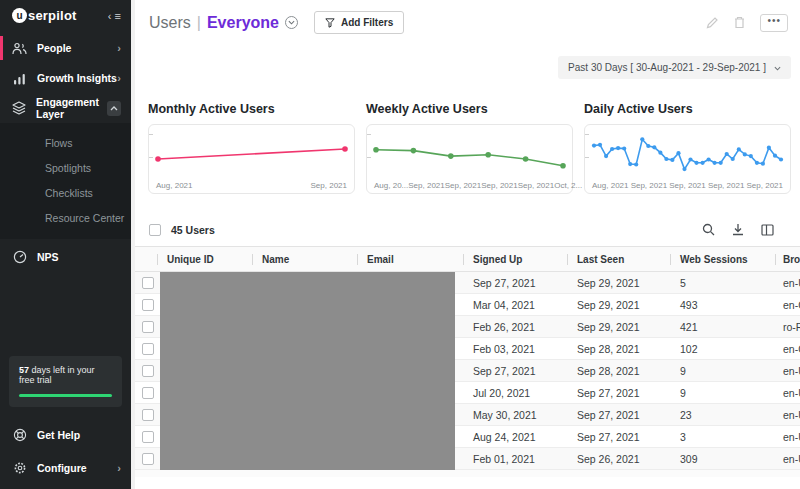 Image resolution: width=800 pixels, height=489 pixels. What do you see at coordinates (674, 68) in the screenshot?
I see `date-range-selector: Past 30 Days [ 30-Aug-2021 - 29-Sep-2021…` at bounding box center [674, 68].